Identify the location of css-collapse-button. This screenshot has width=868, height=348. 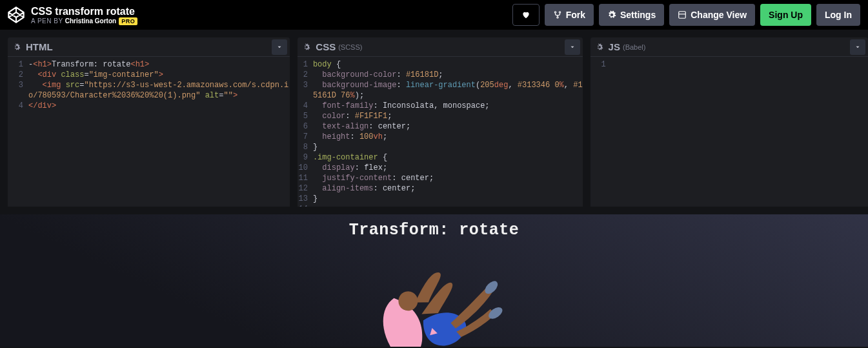
(572, 47).